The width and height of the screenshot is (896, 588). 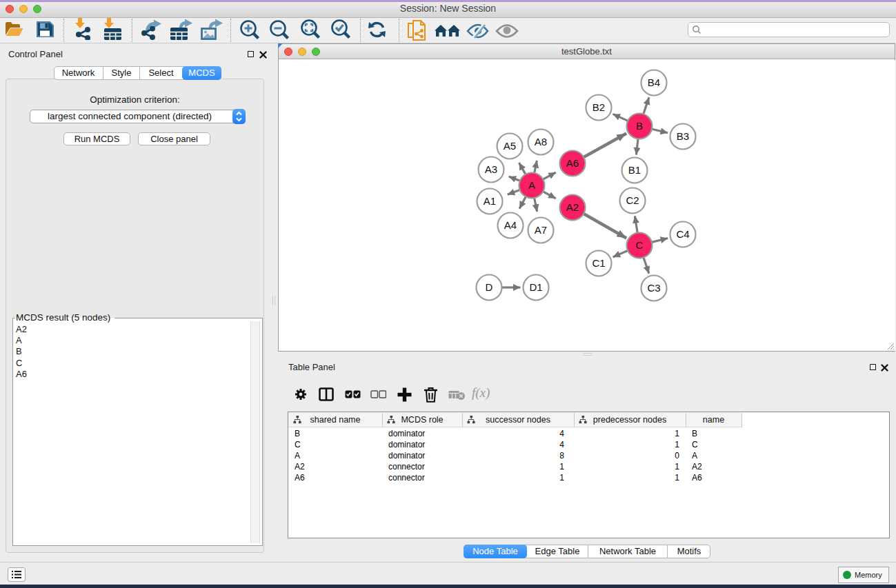 What do you see at coordinates (541, 230) in the screenshot?
I see `svg-text: A7` at bounding box center [541, 230].